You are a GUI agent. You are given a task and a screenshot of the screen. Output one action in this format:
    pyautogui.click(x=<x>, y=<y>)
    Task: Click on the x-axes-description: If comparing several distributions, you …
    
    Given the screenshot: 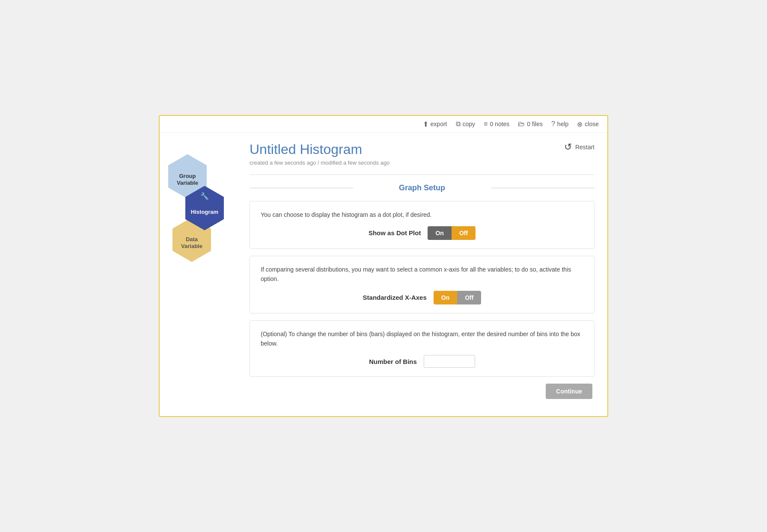 What is the action you would take?
    pyautogui.click(x=422, y=275)
    